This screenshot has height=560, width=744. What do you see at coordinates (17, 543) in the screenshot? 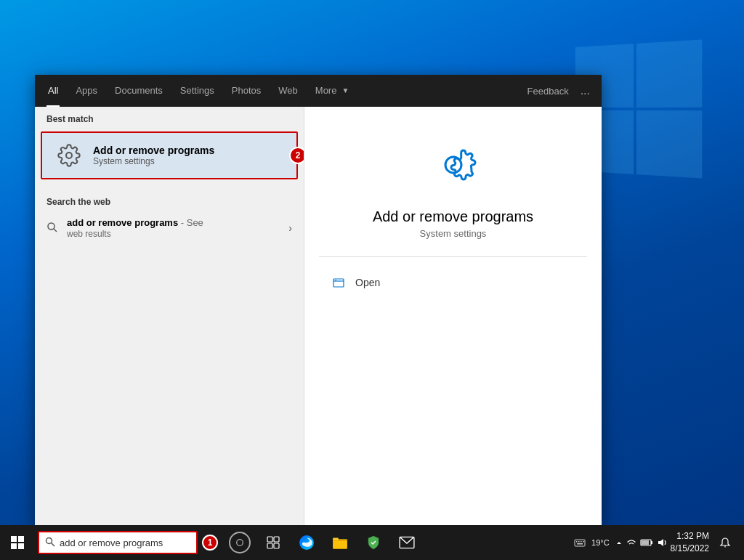
I see `start-button` at bounding box center [17, 543].